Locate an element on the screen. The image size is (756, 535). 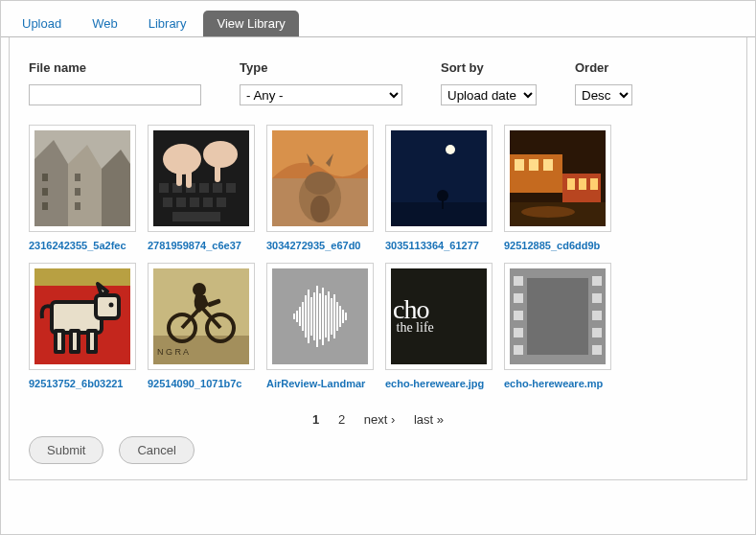
filename-text: 3035113364_61277 is located at coordinates (439, 245).